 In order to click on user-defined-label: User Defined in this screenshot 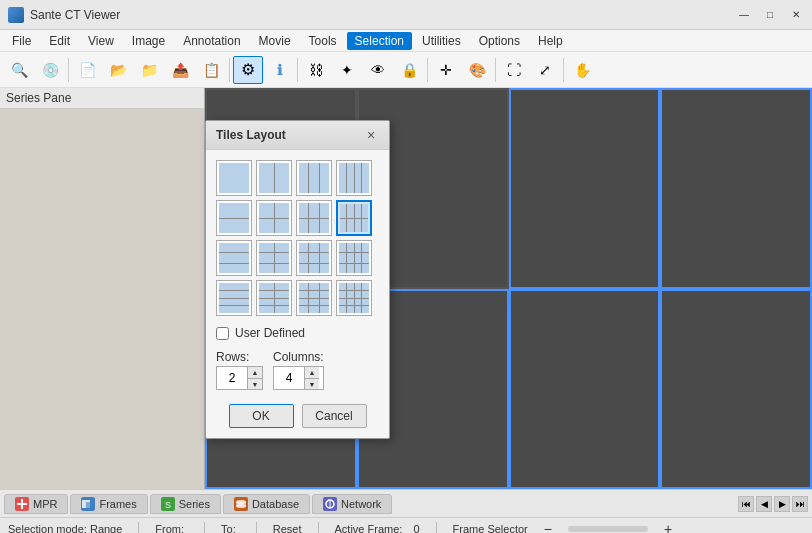, I will do `click(270, 333)`.